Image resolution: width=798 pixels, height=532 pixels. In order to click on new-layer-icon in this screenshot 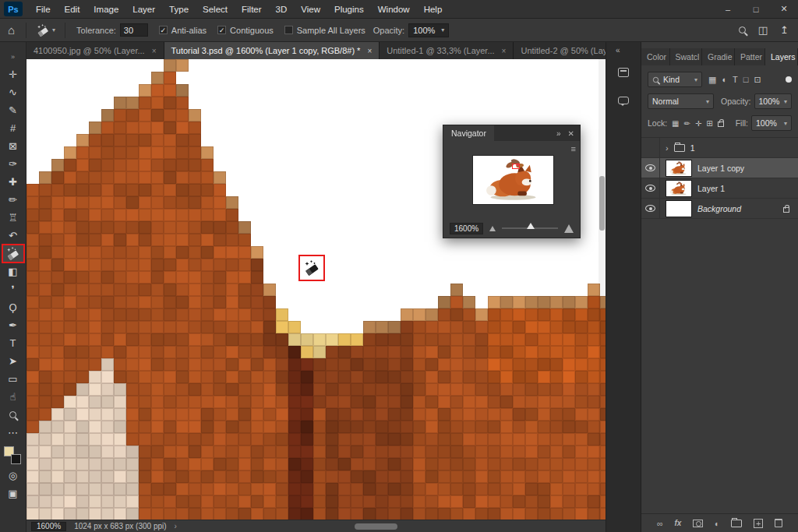, I will do `click(758, 523)`.